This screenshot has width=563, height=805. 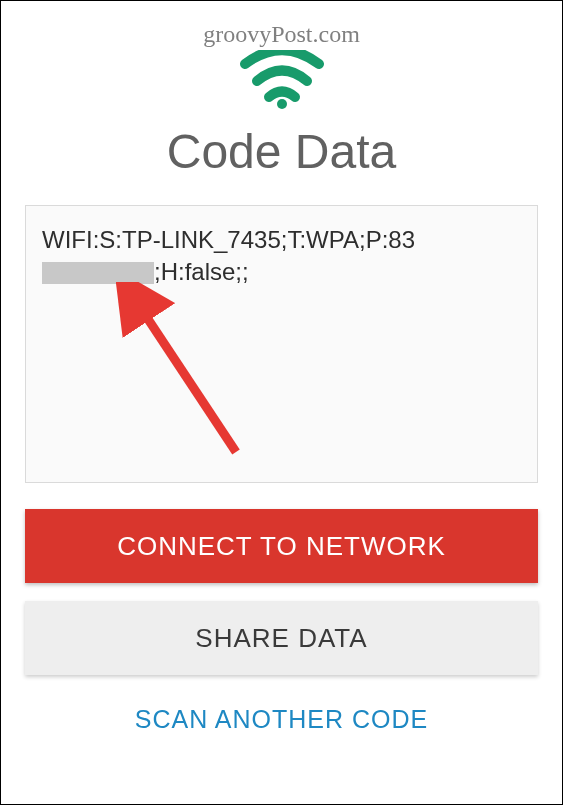 I want to click on annotation-arrow, so click(x=191, y=377).